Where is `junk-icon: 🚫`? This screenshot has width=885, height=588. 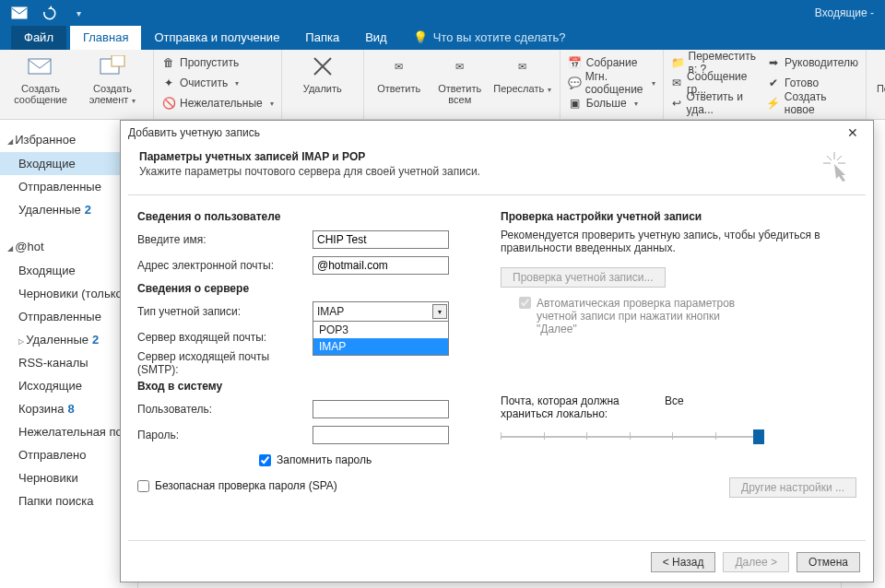 junk-icon: 🚫 is located at coordinates (169, 103).